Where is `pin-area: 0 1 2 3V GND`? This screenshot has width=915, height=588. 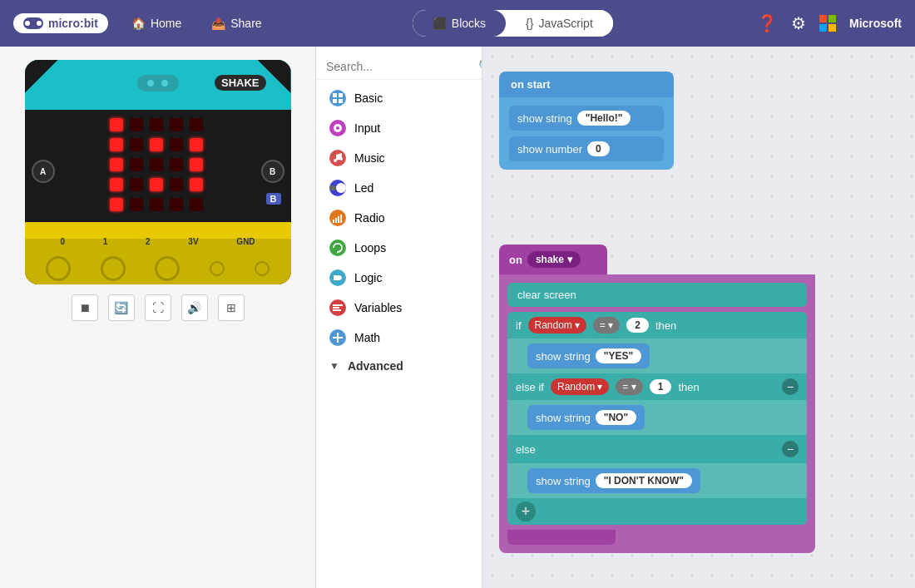 pin-area: 0 1 2 3V GND is located at coordinates (158, 253).